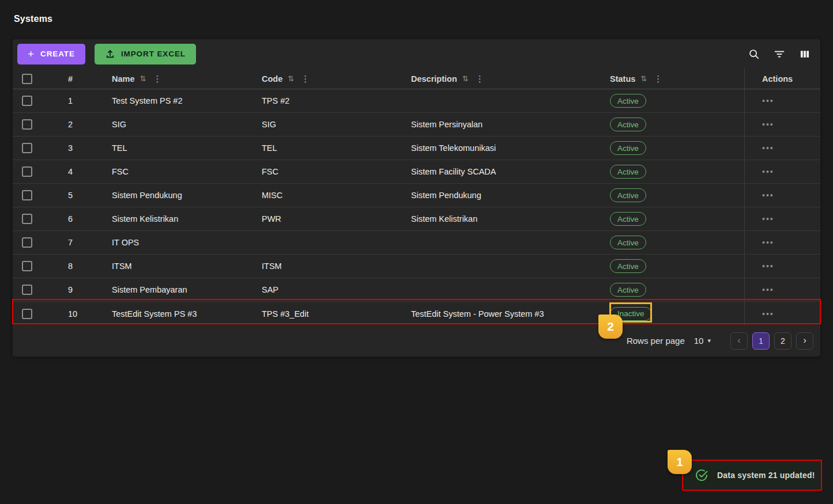 The image size is (833, 504). Describe the element at coordinates (498, 78) in the screenshot. I see `column-header-description: Description ⇅ ⋮` at that location.